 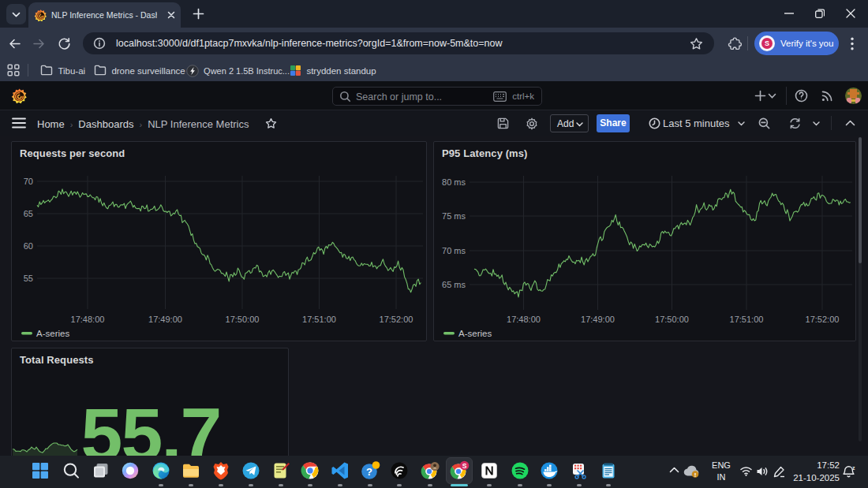 I want to click on svg-text: S, so click(x=465, y=466).